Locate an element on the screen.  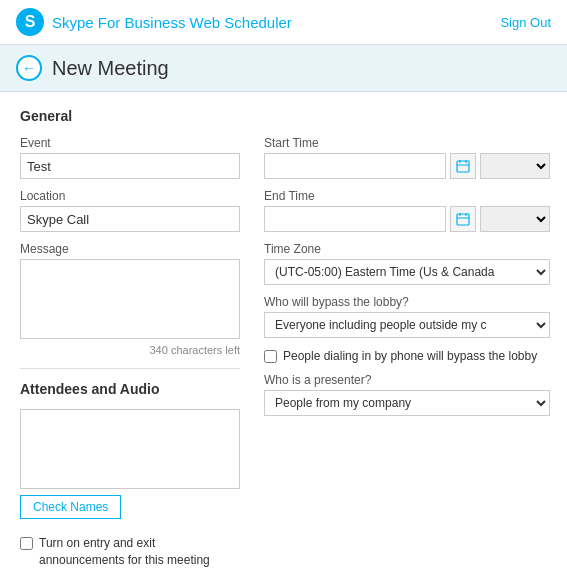
start-calendar-button is located at coordinates (463, 166).